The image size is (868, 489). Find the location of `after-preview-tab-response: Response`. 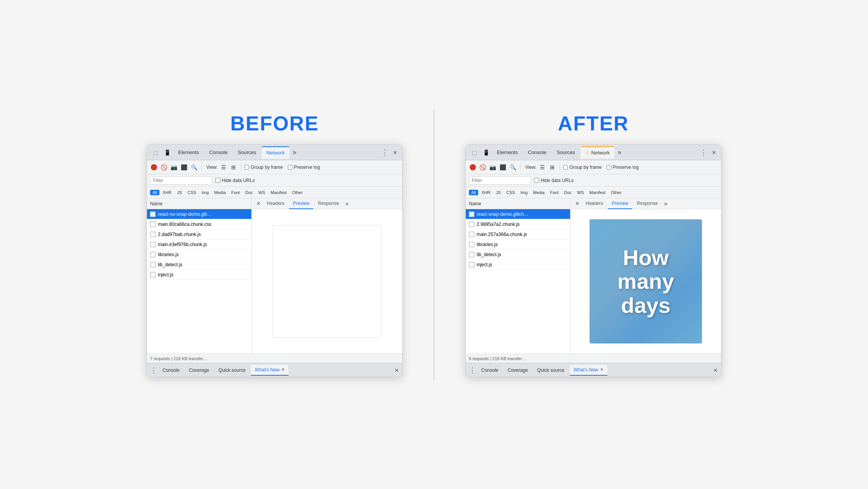

after-preview-tab-response: Response is located at coordinates (647, 204).